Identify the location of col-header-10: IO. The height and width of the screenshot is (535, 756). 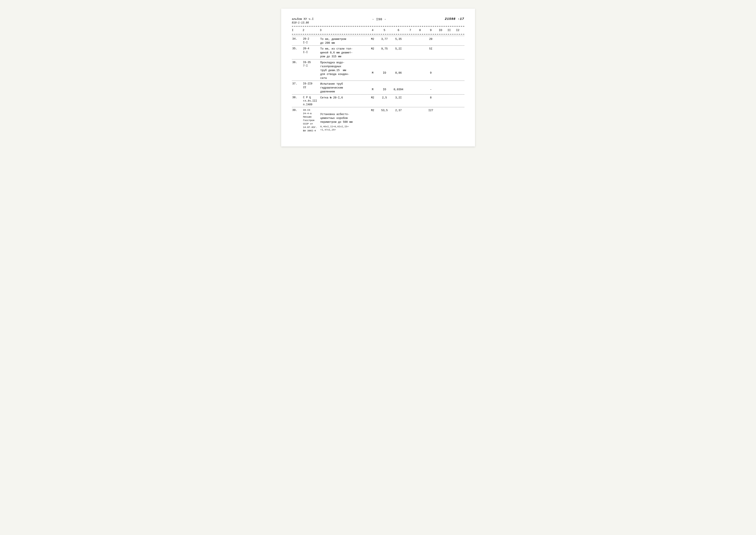
(441, 30).